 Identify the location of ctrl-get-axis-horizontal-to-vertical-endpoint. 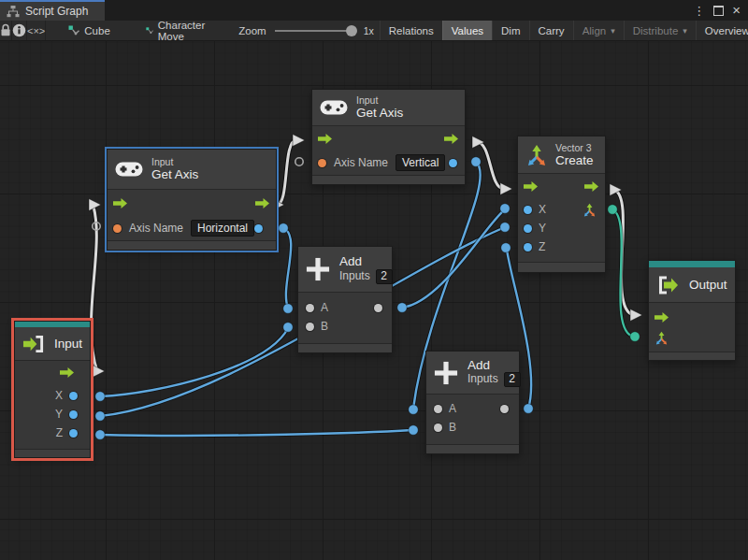
(299, 140).